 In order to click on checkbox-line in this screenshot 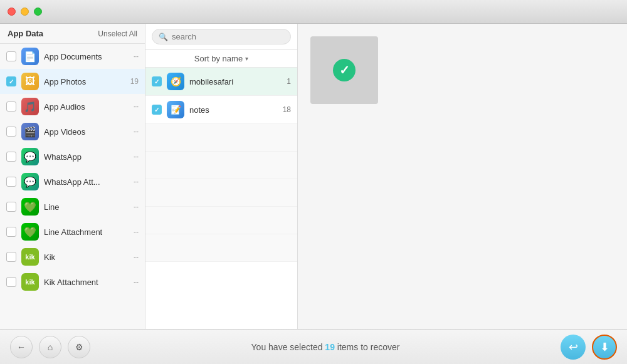, I will do `click(11, 207)`.